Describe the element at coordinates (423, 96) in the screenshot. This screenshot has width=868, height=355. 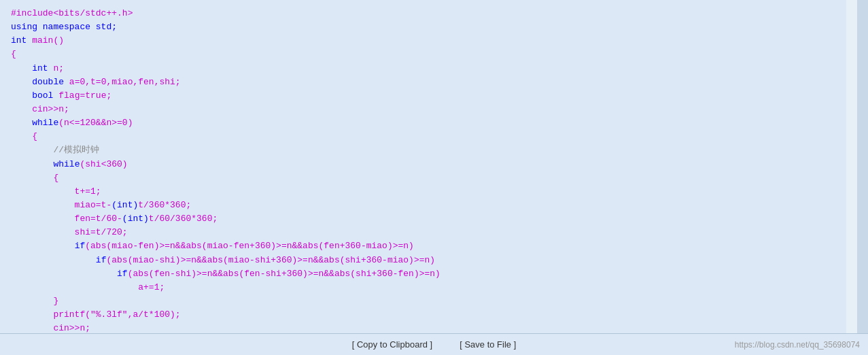
I see `code-line-7: bool flag=true;` at that location.